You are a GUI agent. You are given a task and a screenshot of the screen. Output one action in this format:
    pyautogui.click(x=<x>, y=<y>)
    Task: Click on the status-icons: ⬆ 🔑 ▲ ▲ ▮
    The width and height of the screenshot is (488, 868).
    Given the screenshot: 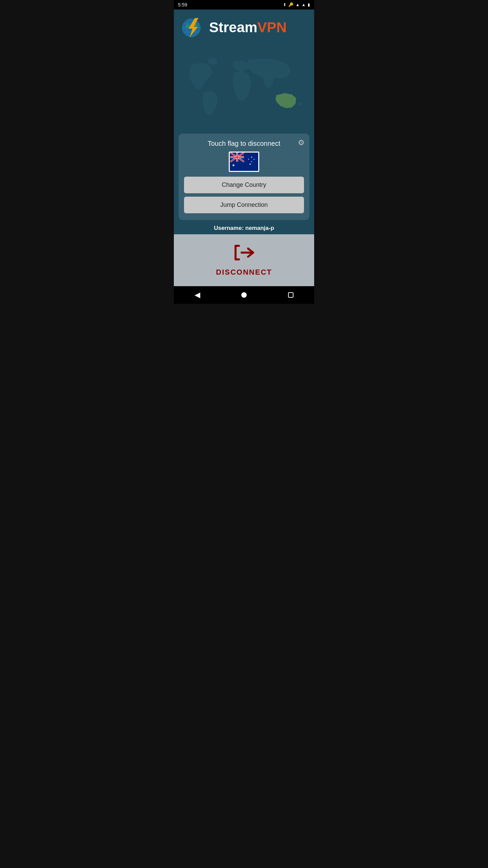 What is the action you would take?
    pyautogui.click(x=297, y=5)
    